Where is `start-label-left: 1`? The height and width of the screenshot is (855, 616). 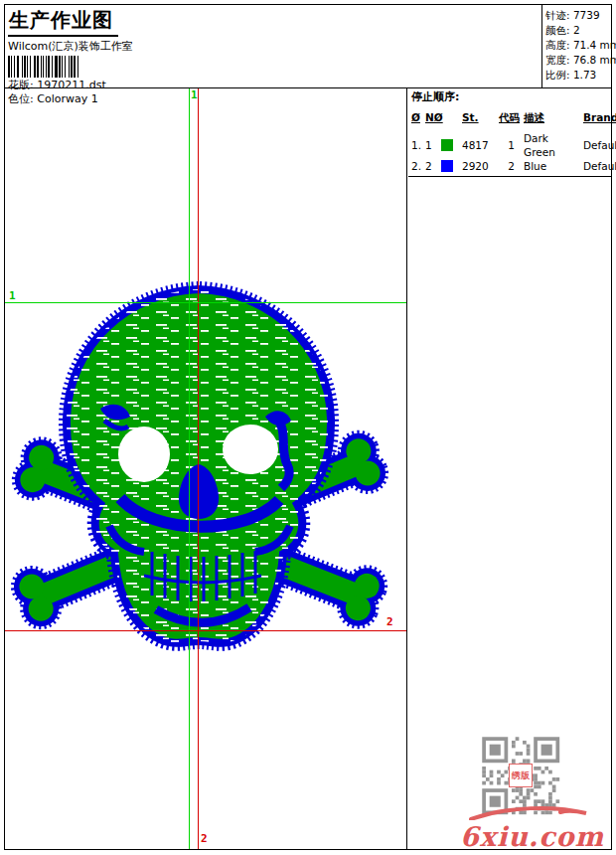 start-label-left: 1 is located at coordinates (12, 296).